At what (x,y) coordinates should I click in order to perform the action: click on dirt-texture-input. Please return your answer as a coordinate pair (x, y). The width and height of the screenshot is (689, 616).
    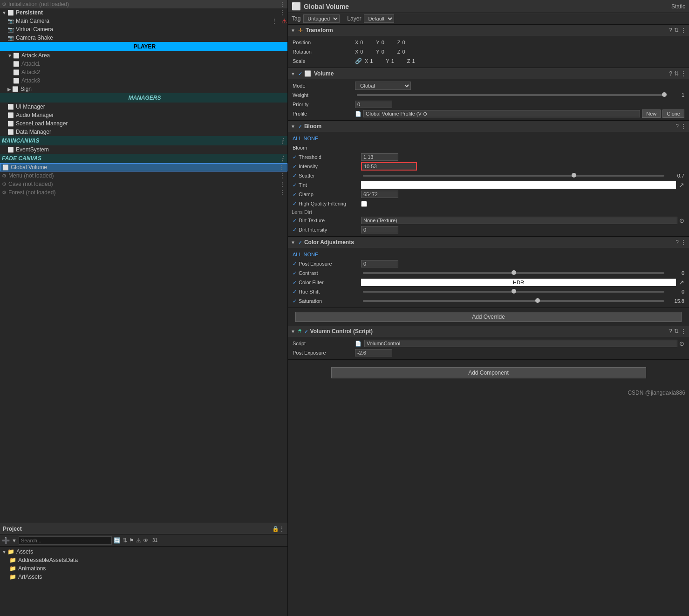
    Looking at the image, I should click on (519, 220).